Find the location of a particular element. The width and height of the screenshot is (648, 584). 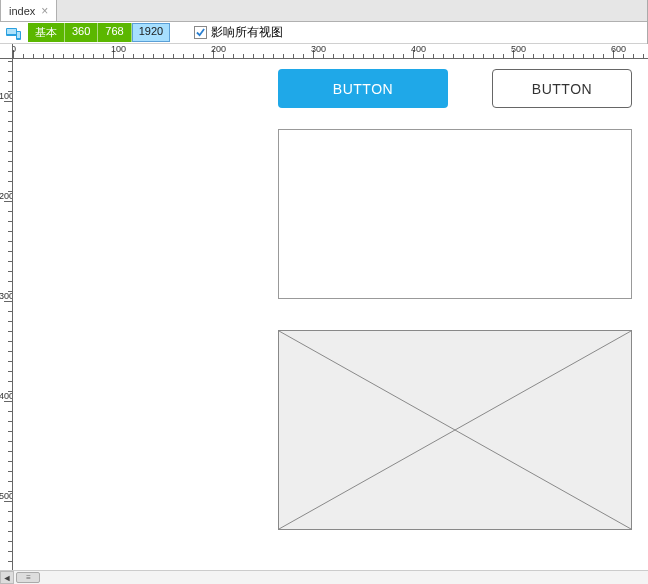

ruler-h-label: 600 is located at coordinates (618, 49).